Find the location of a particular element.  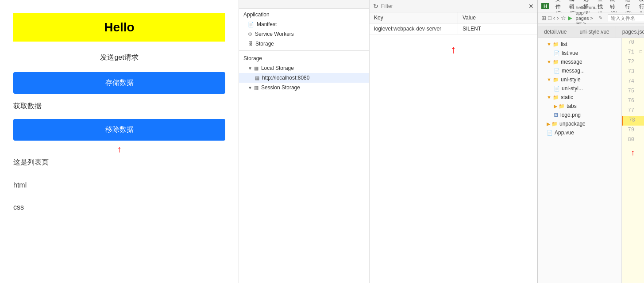

toolbar-star-icon: ☆ is located at coordinates (563, 18).